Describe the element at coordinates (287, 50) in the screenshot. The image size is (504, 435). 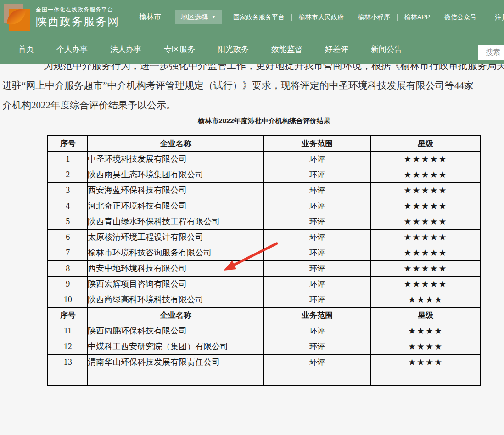
I see `nav-item: 效能监督` at that location.